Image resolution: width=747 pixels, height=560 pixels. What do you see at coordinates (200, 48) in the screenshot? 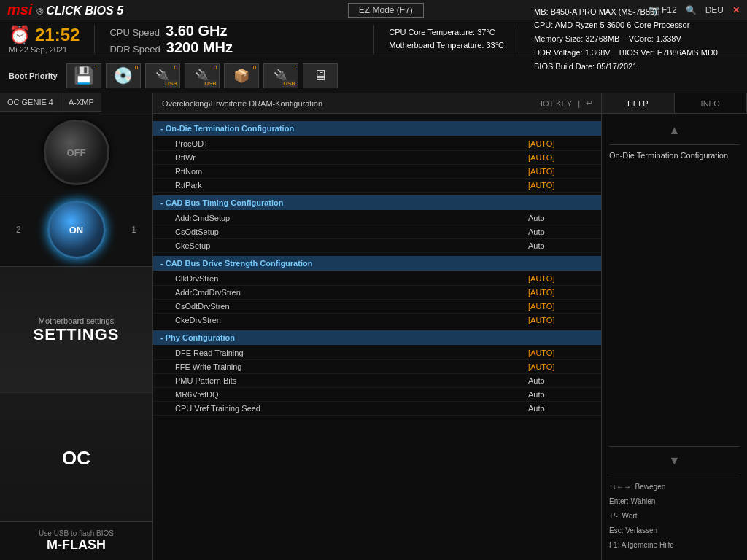
I see `ddr-speed-val: 3200 MHz` at bounding box center [200, 48].